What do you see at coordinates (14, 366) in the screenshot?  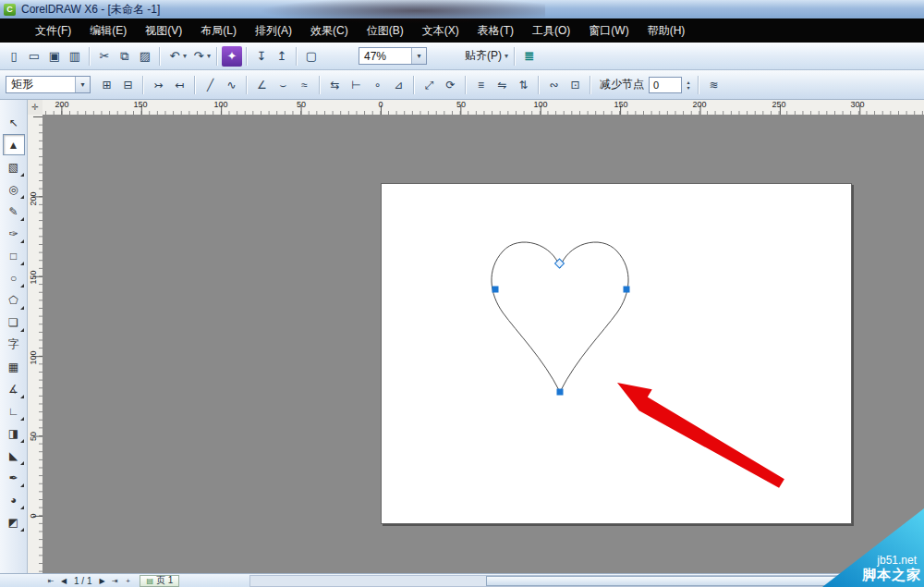 I see `tool-table: ▦` at bounding box center [14, 366].